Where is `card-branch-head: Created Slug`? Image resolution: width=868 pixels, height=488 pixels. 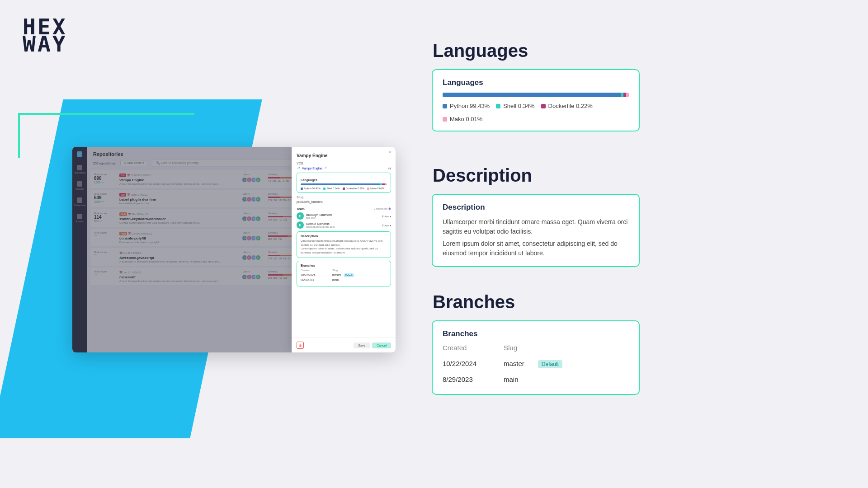
card-branch-head: Created Slug is located at coordinates (536, 348).